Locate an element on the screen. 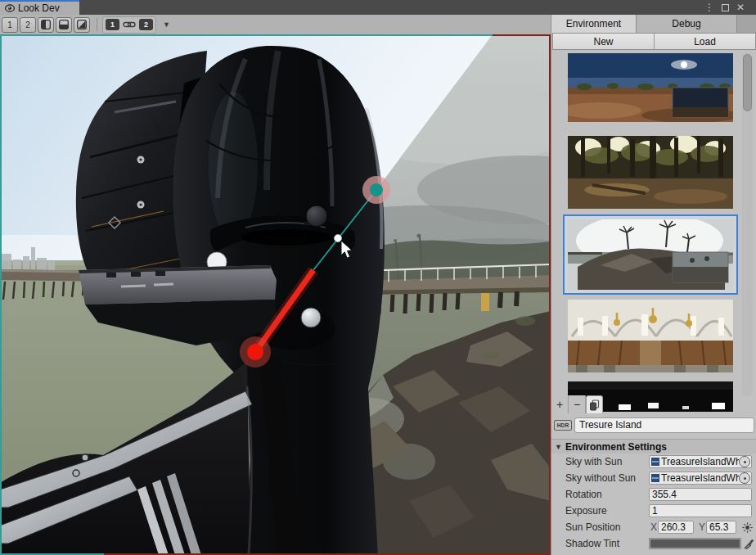 Image resolution: width=756 pixels, height=555 pixels. tab-look-dev: Look Dev is located at coordinates (39, 7).